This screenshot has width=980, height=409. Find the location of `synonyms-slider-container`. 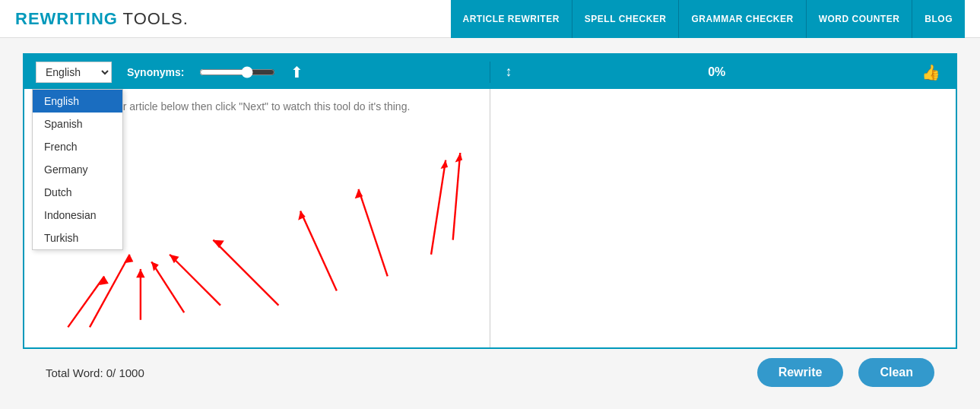

synonyms-slider-container is located at coordinates (237, 72).